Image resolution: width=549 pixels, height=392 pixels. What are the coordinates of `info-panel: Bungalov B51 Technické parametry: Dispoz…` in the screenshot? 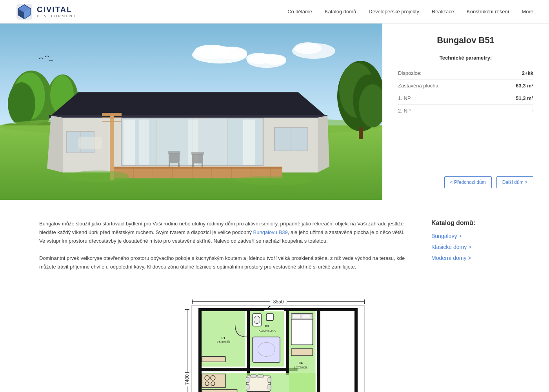 It's located at (466, 112).